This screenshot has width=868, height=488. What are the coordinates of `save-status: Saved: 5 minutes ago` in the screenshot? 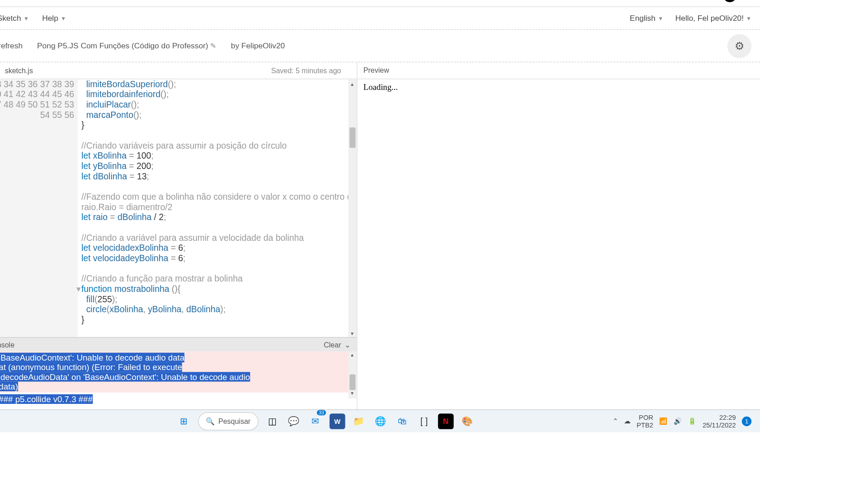 It's located at (314, 70).